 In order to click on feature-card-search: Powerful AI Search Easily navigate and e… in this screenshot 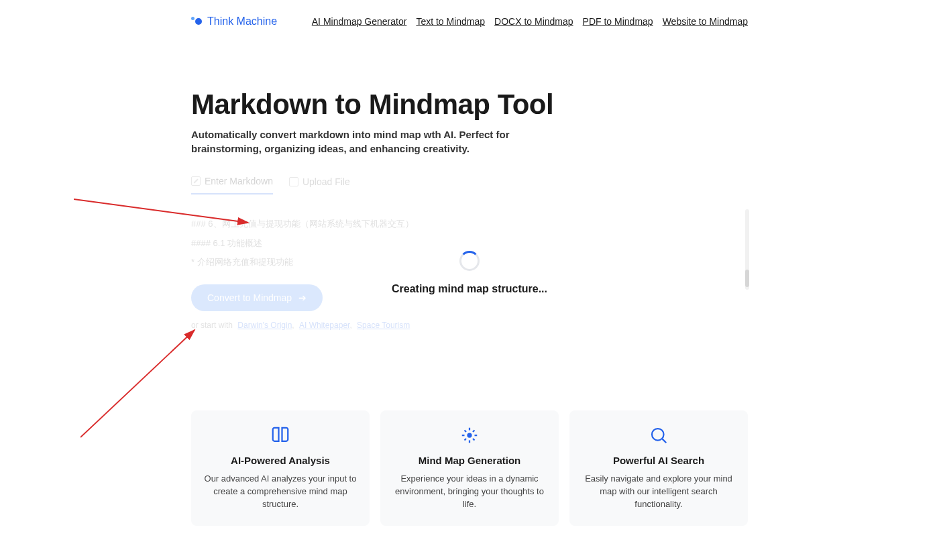, I will do `click(659, 468)`.